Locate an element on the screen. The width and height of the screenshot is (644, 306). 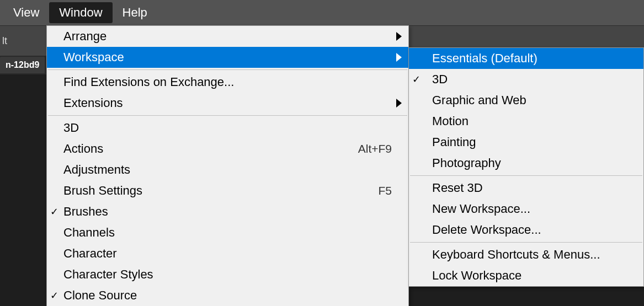
window-menu-item-actions: ActionsAlt+F9 is located at coordinates (227, 149).